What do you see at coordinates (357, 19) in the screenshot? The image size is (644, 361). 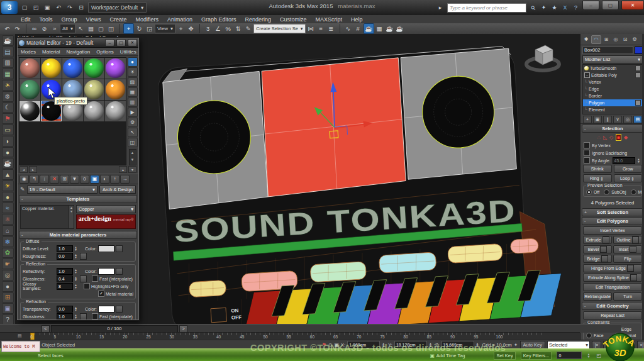 I see `menu-help: Help` at bounding box center [357, 19].